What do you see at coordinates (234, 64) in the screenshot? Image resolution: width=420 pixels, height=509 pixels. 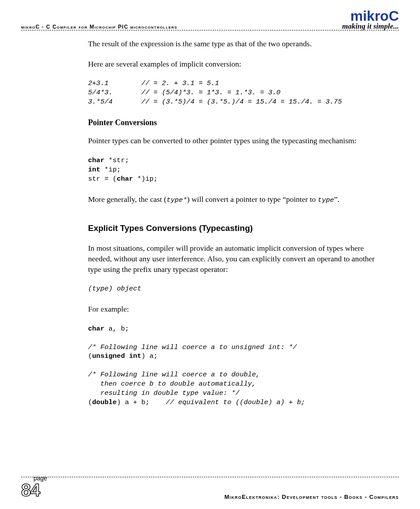 I see `paragraph: Here are several examples of implicit co…` at bounding box center [234, 64].